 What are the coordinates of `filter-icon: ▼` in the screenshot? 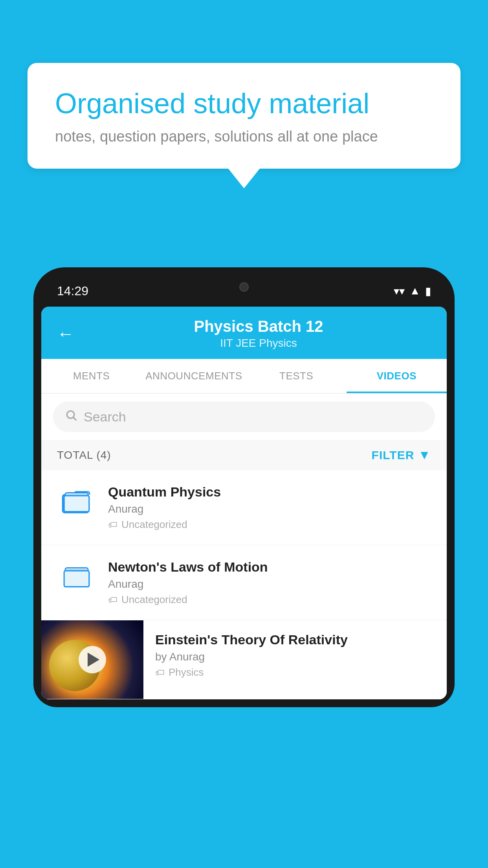 It's located at (424, 455).